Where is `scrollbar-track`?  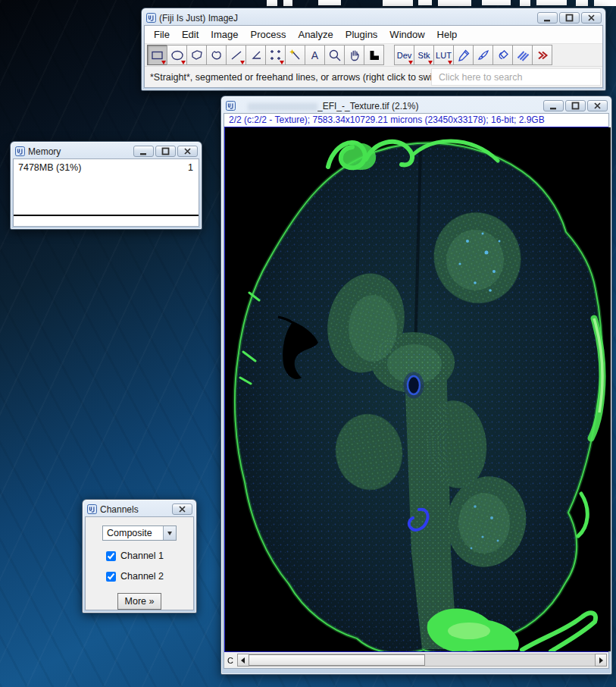
scrollbar-track is located at coordinates (511, 660).